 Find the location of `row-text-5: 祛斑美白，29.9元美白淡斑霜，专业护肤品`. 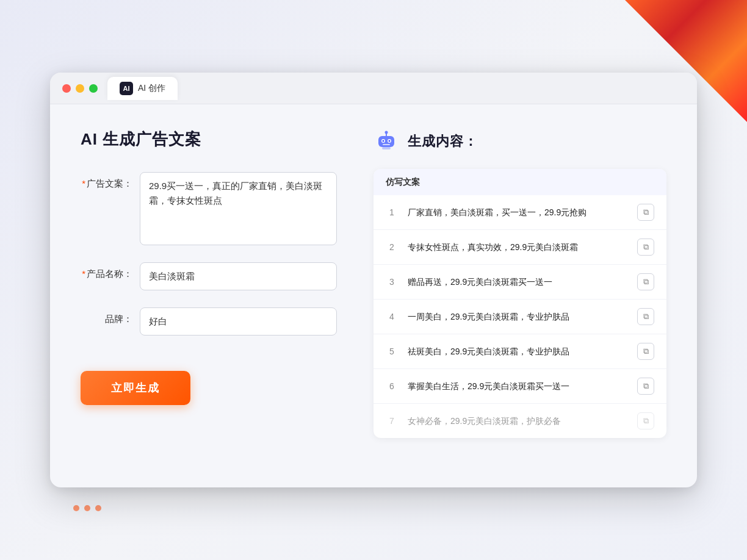

row-text-5: 祛斑美白，29.9元美白淡斑霜，专业护肤品 is located at coordinates (518, 351).